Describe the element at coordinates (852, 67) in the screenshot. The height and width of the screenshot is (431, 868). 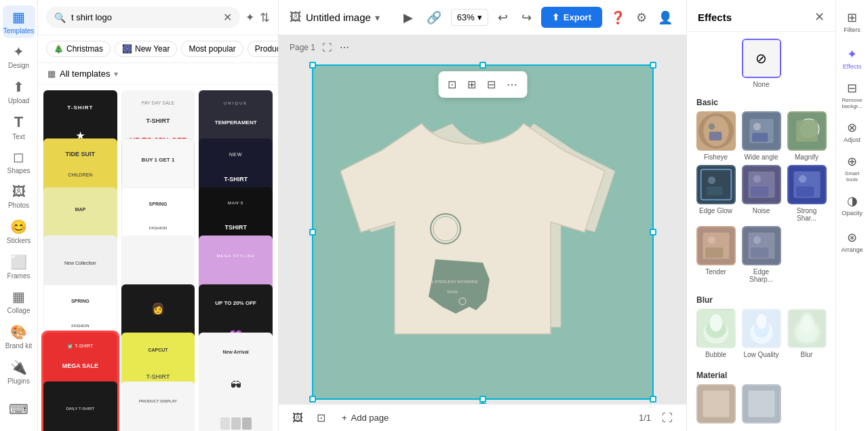
I see `effects-label: Effects` at that location.